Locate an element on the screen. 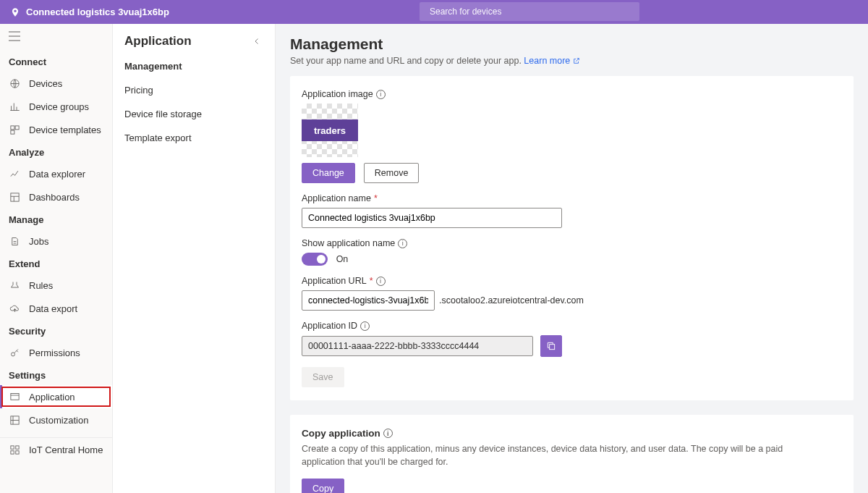 Image resolution: width=868 pixels, height=493 pixels. nav-item-label: Application is located at coordinates (52, 397).